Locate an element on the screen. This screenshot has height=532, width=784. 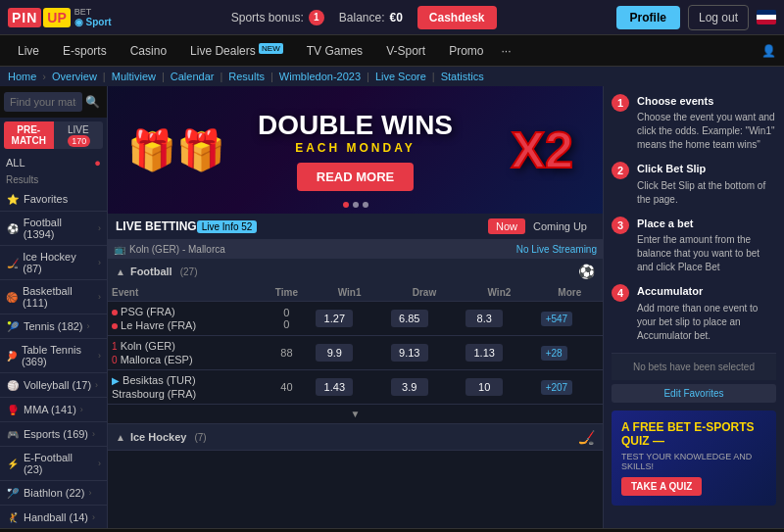
match-draw: 3.9 is located at coordinates (424, 388).